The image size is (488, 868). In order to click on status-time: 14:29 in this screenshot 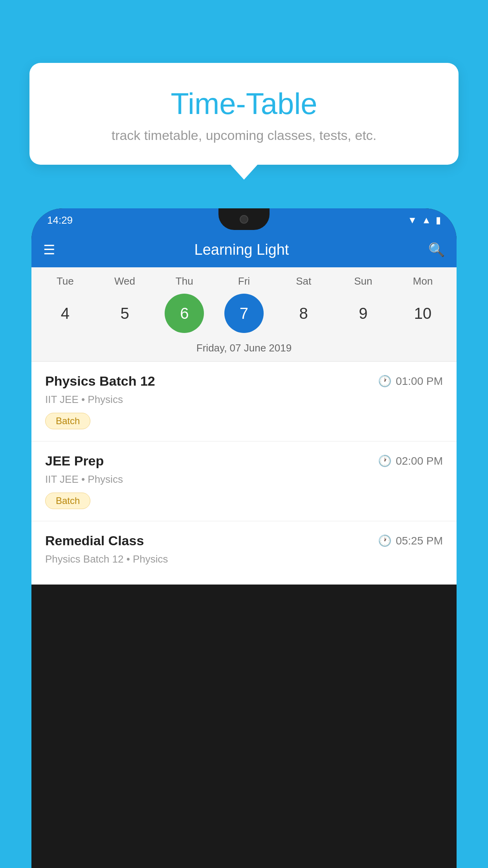, I will do `click(60, 220)`.